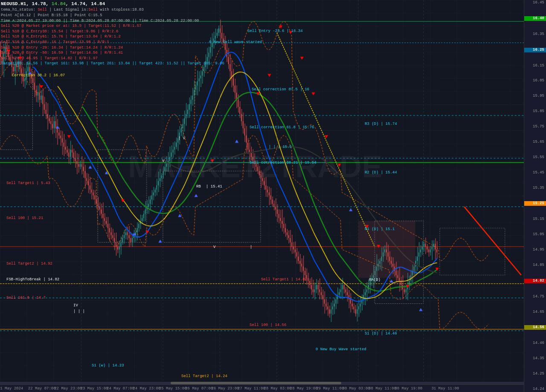  What do you see at coordinates (535, 196) in the screenshot?
I see `price-axis: 16.45 16.40 16.35 16.25 16.15 16.05 15.9…` at bounding box center [535, 196].